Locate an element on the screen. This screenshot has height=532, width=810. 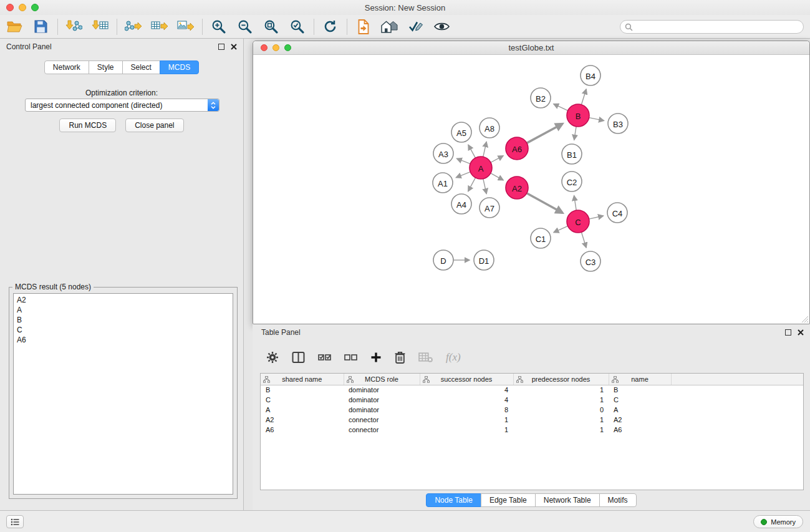
create-new-column-button is located at coordinates (376, 357).